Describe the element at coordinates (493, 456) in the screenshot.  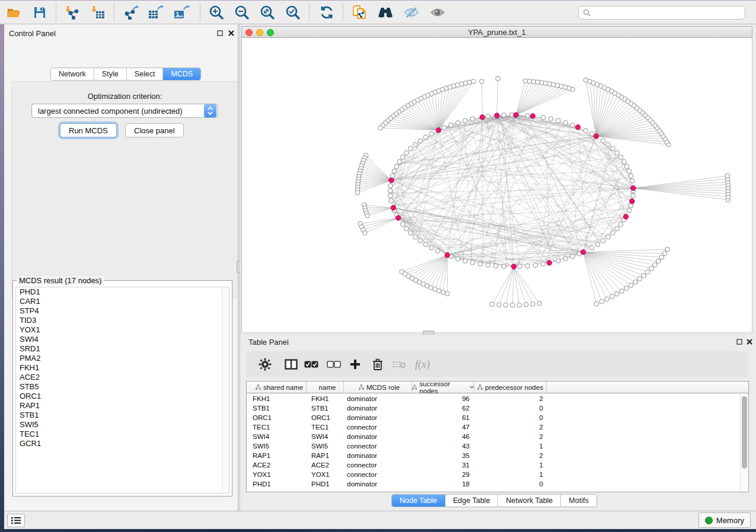
I see `table-row: RAP1RAP1dominator352` at that location.